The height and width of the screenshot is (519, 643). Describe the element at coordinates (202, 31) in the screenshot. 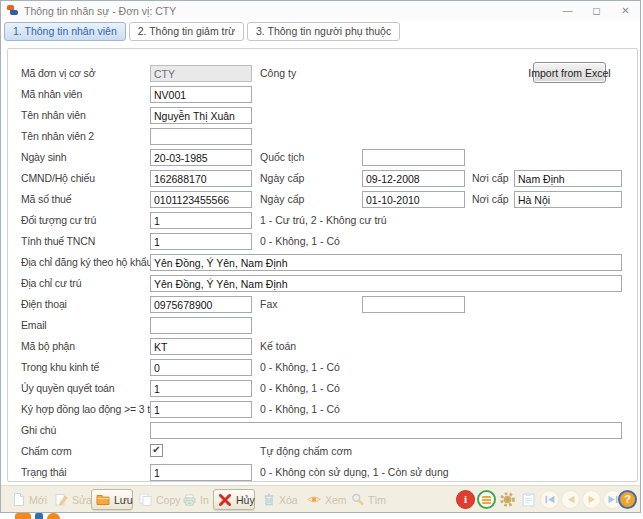

I see `tabstrip: 1. Thông tin nhân viên2. Thông tin giảm …` at that location.